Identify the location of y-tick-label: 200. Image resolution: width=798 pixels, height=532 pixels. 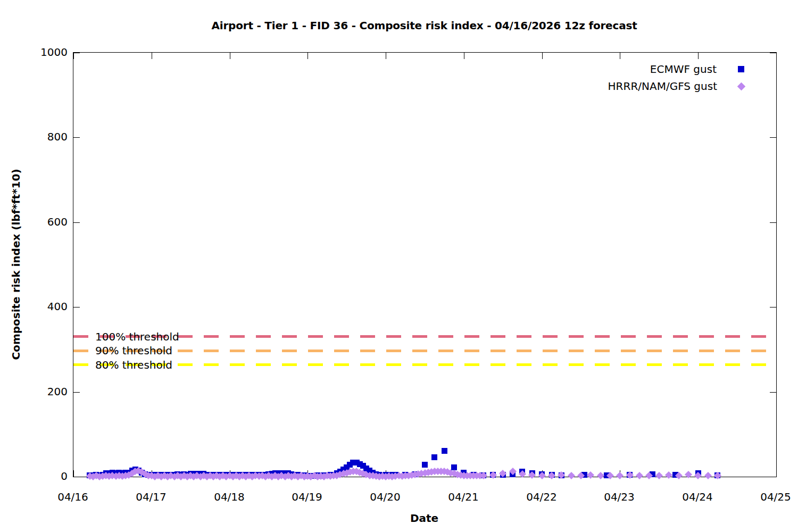
(36, 392).